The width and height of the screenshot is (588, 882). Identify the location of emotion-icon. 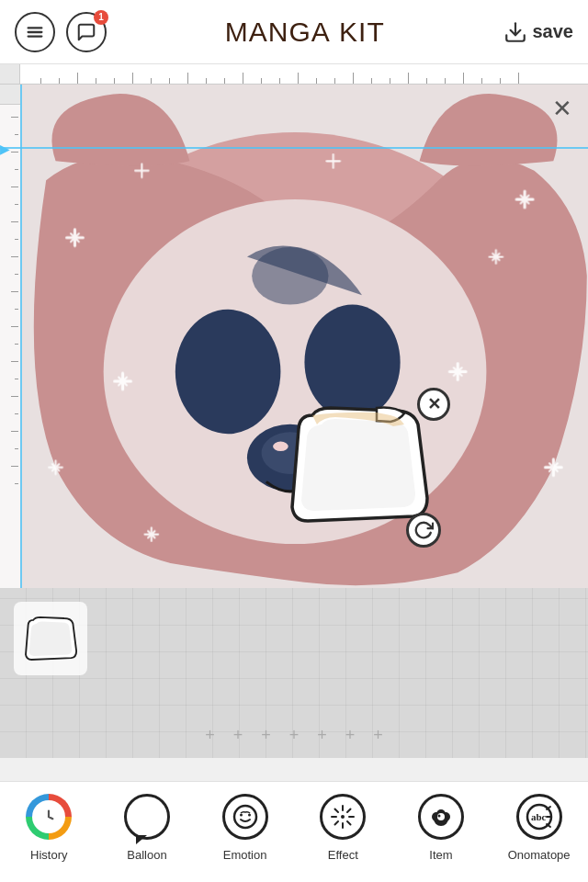
(245, 817).